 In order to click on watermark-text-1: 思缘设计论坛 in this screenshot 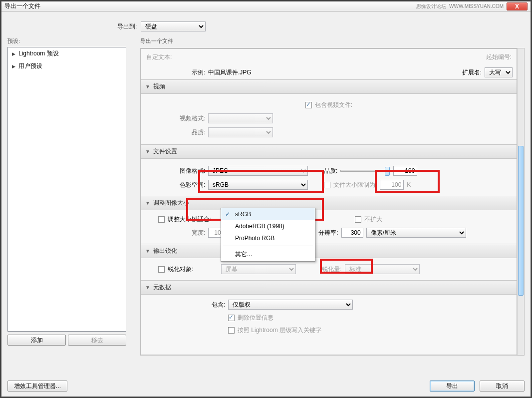, I will do `click(431, 6)`.